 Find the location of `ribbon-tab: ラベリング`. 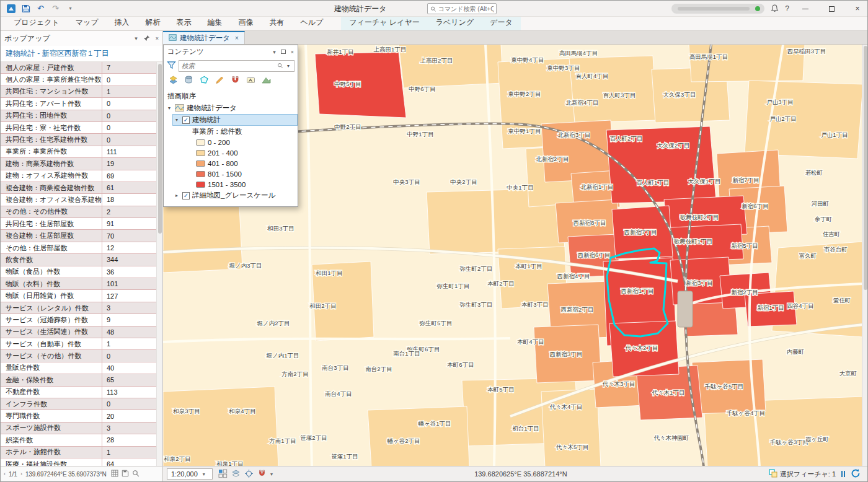

ribbon-tab: ラベリング is located at coordinates (455, 23).